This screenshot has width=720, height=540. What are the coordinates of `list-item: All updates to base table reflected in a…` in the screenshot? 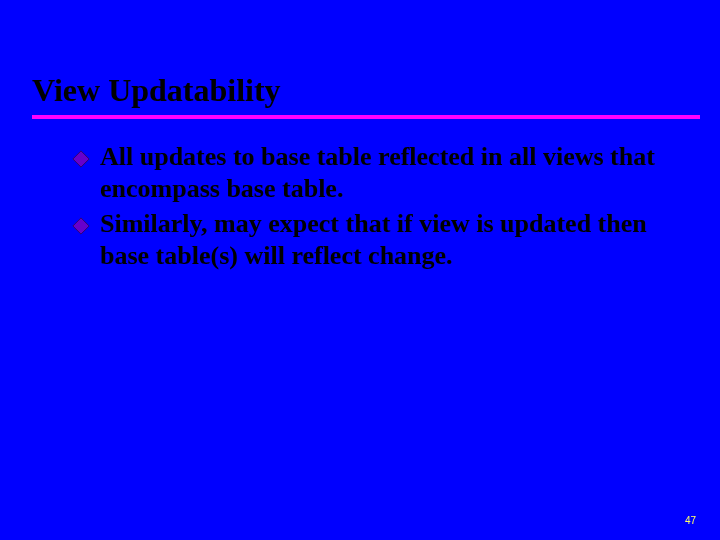 It's located at (369, 172).